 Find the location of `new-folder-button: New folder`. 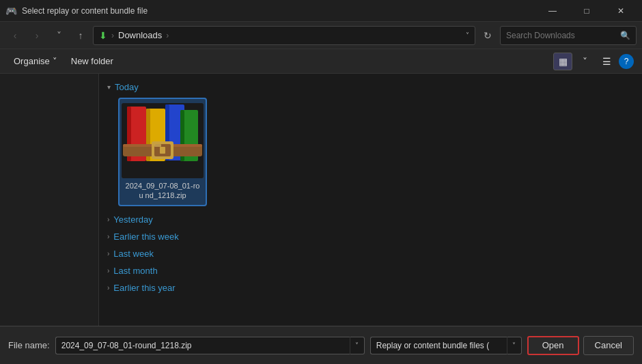

new-folder-button: New folder is located at coordinates (92, 61).